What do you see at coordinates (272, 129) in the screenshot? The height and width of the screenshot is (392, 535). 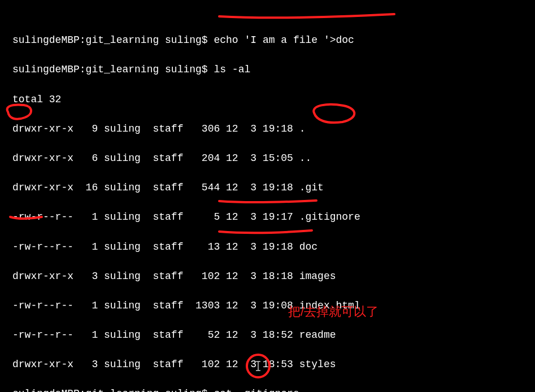 I see `ls-row: drwxr-xr-x 9 suling staff 306 12 3 19:18…` at bounding box center [272, 129].